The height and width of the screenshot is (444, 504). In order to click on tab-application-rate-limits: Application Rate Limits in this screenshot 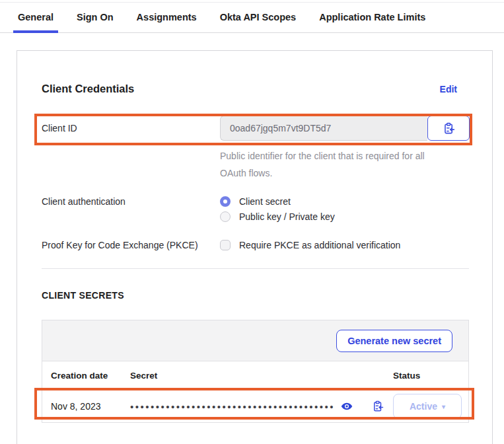, I will do `click(373, 18)`.